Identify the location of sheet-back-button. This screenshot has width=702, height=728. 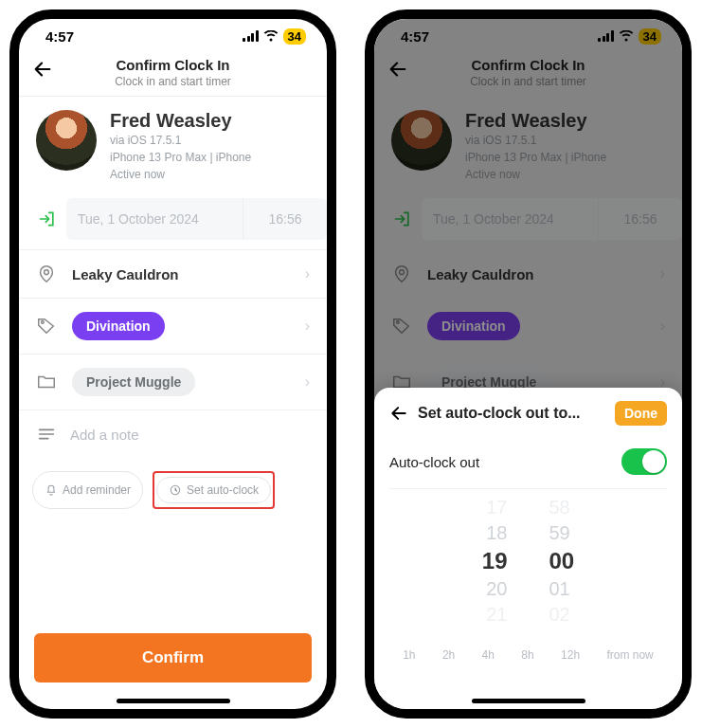
(399, 413).